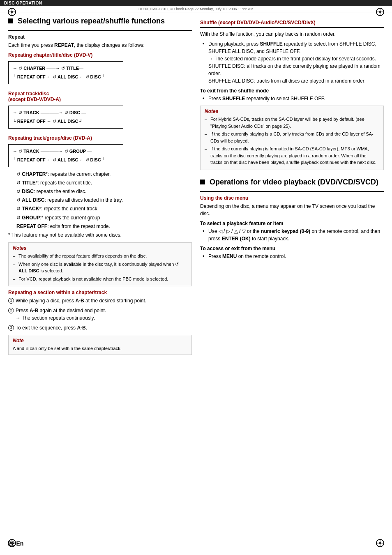 This screenshot has width=392, height=555. Describe the element at coordinates (292, 23) in the screenshot. I see `shuffle-title: Shuffle (except DVD/DVD-Audio/VCD/SVCD/D…` at that location.